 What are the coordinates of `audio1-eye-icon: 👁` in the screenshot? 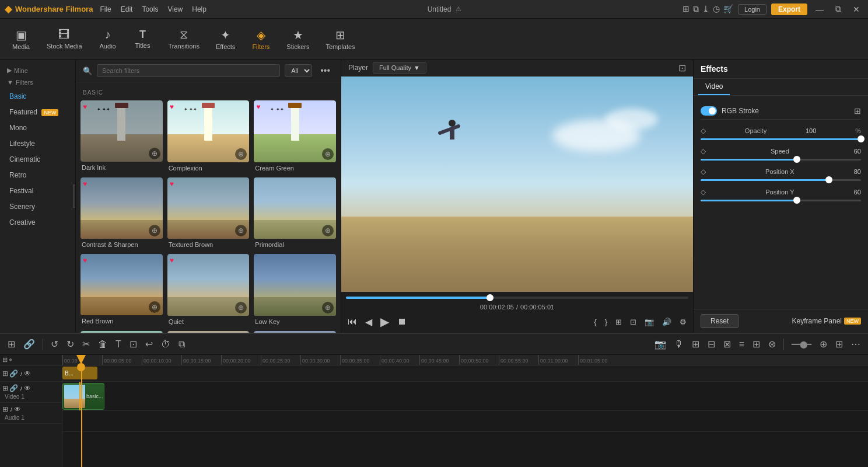 It's located at (18, 409).